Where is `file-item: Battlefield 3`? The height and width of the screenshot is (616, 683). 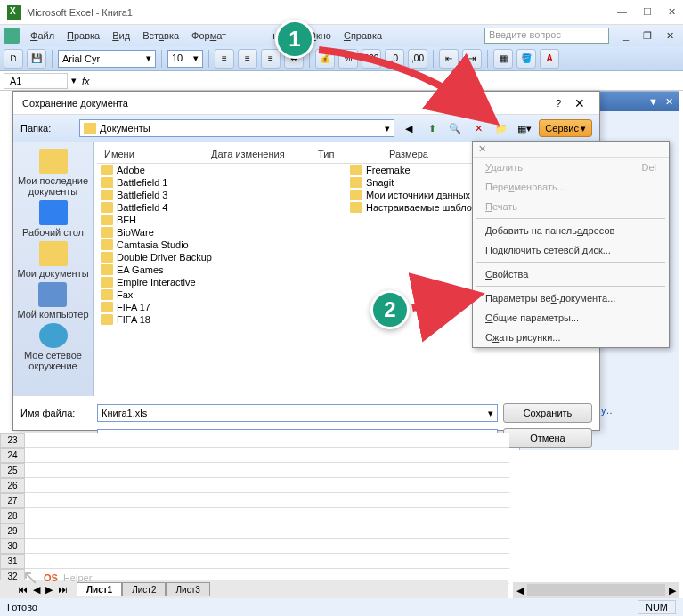
file-item: Battlefield 3 is located at coordinates (222, 195).